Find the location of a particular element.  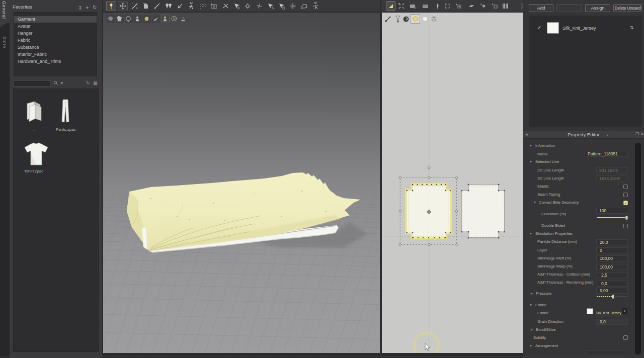

svg-text: Tshirt.zpac is located at coordinates (34, 171).